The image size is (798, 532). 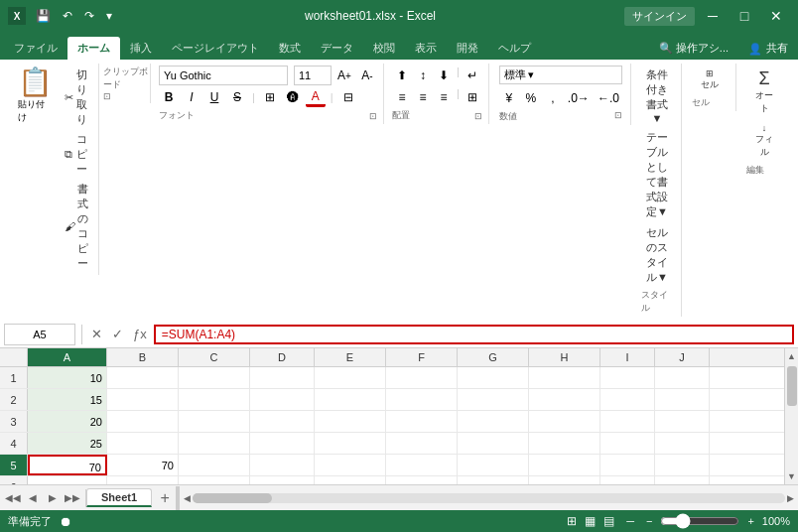 I want to click on cell-J3, so click(x=683, y=421).